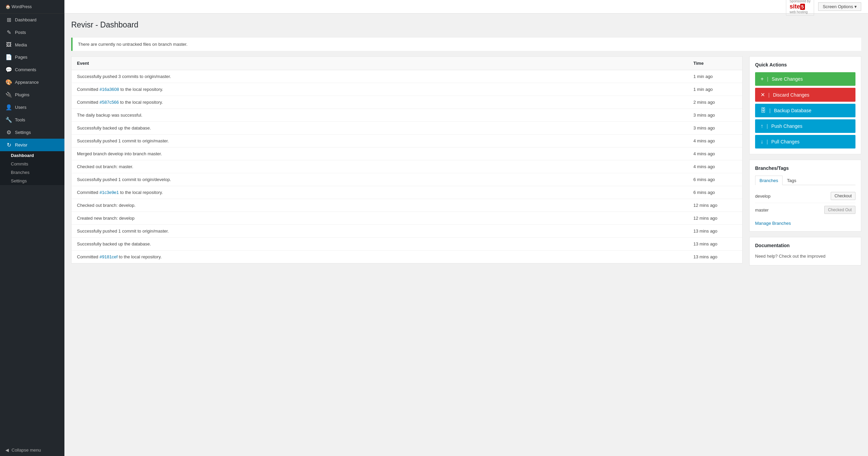  I want to click on table-row: Committed #9181cef to the local reposito…, so click(407, 257).